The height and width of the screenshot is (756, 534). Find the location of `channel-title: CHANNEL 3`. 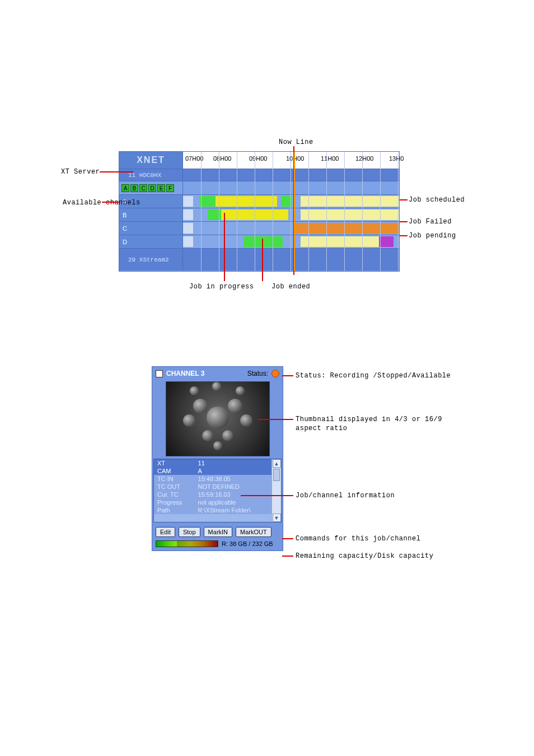

channel-title: CHANNEL 3 is located at coordinates (205, 374).